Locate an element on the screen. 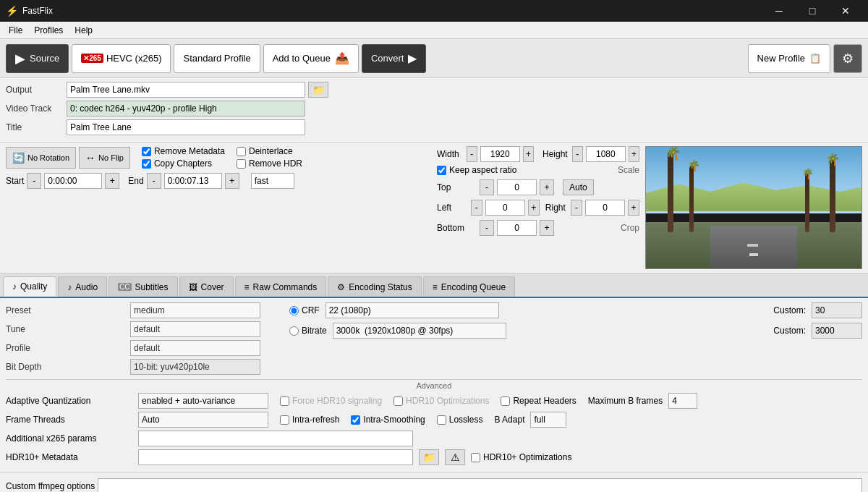  max-b-frames-input is located at coordinates (683, 401).